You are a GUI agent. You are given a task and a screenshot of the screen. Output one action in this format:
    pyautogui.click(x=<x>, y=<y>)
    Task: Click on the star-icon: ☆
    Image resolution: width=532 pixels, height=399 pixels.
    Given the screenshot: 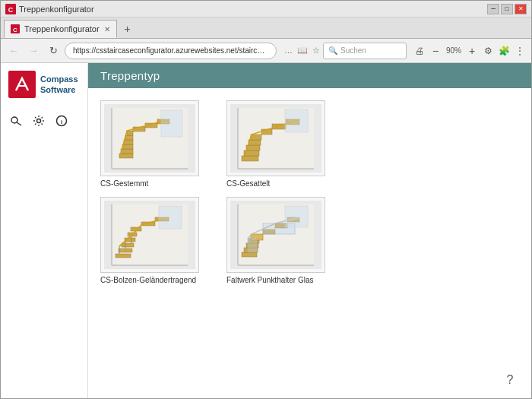 What is the action you would take?
    pyautogui.click(x=316, y=50)
    